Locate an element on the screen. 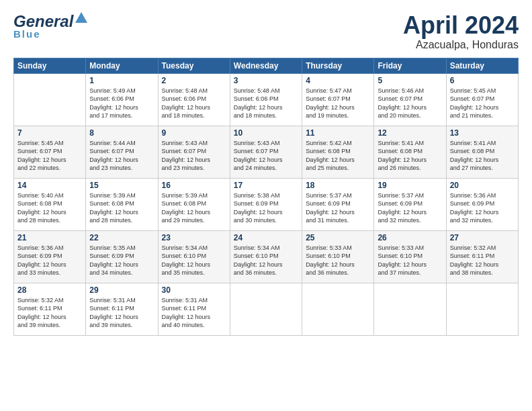  day-info: Sunrise: 5:46 AM Sunset: 6:07 PM Dayligh… is located at coordinates (410, 103).